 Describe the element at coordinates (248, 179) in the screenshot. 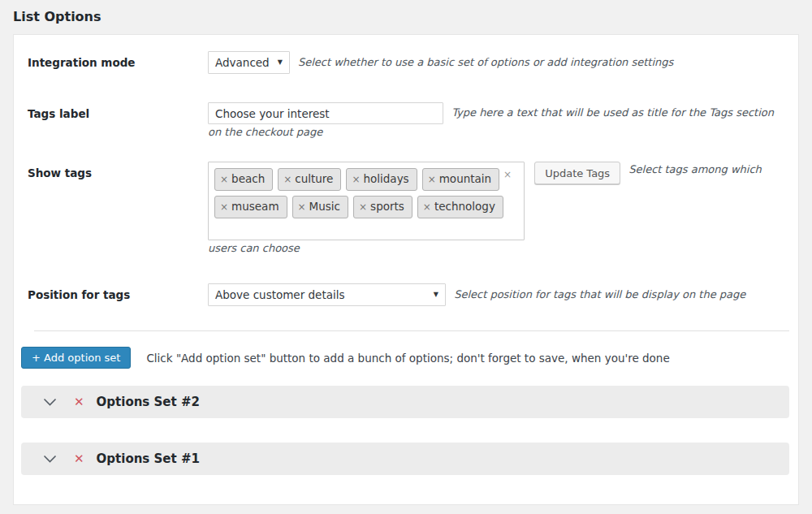

I see `tag-label: beach` at that location.